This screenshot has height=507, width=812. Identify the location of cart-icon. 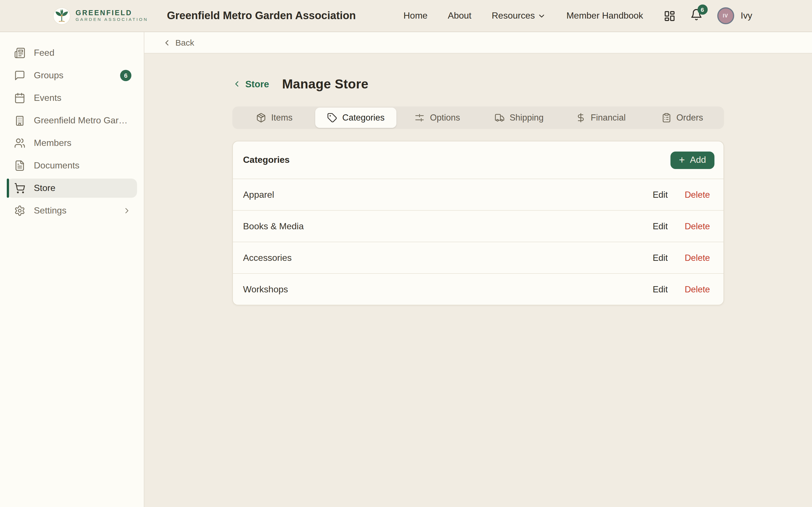
(20, 188).